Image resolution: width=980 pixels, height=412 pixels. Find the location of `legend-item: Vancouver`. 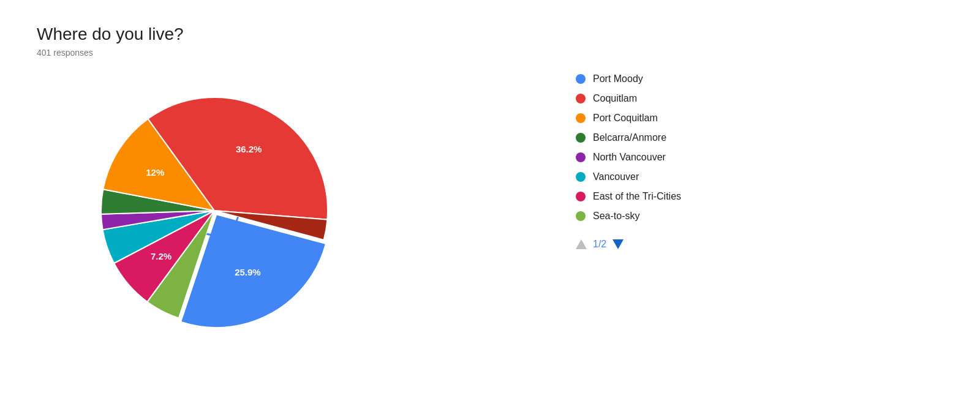

legend-item: Vancouver is located at coordinates (760, 177).